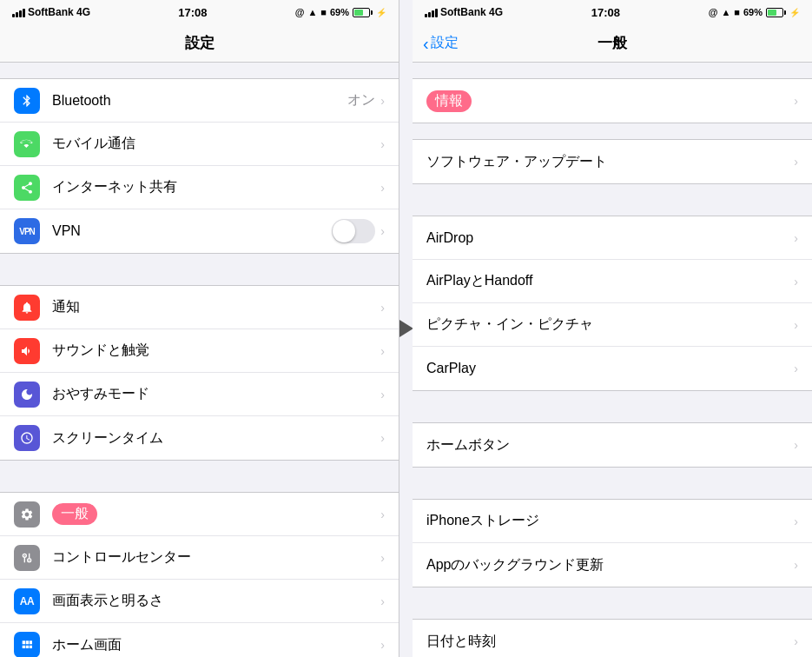 The image size is (812, 657). What do you see at coordinates (200, 70) in the screenshot?
I see `gap1` at bounding box center [200, 70].